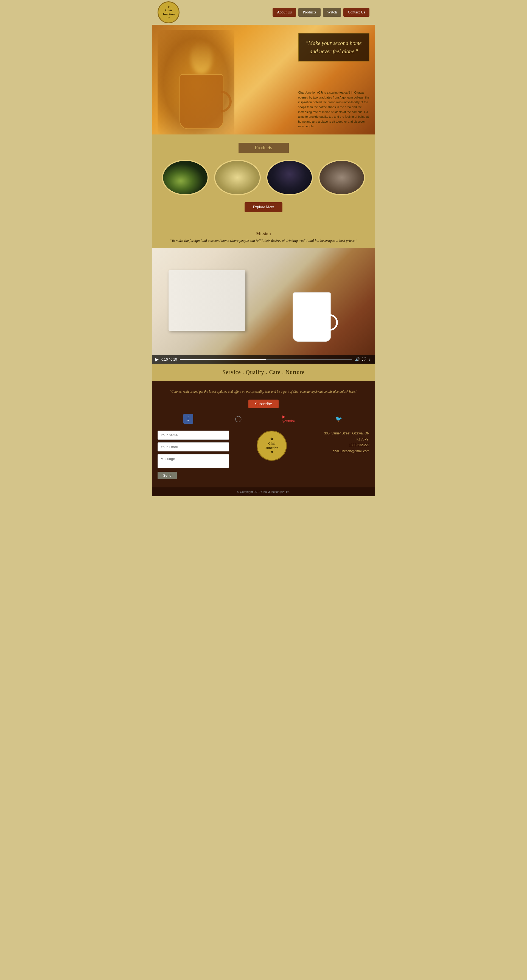 Image resolution: width=527 pixels, height=980 pixels. Describe the element at coordinates (266, 360) in the screenshot. I see `video-progress-bar` at that location.